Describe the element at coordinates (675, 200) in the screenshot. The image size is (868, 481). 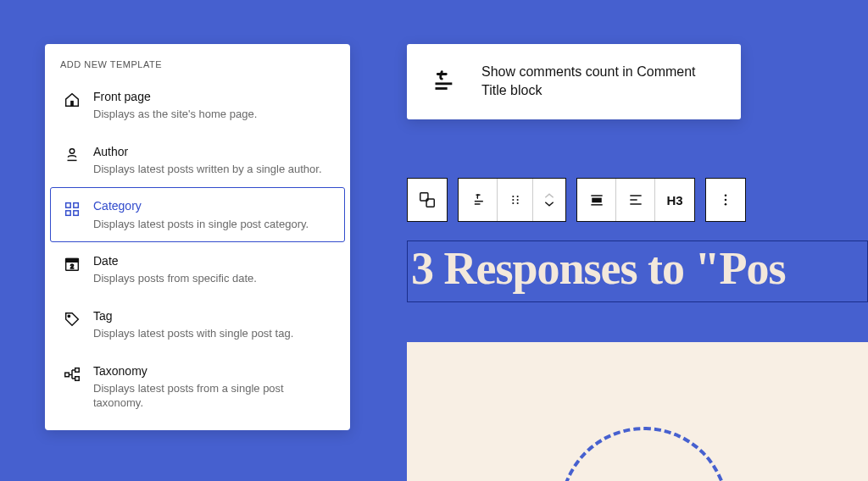
I see `heading-level-button: H3` at that location.